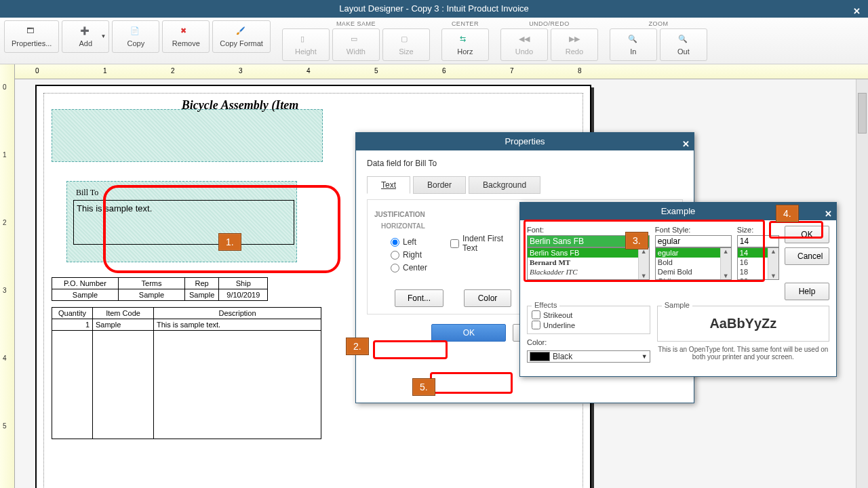  Describe the element at coordinates (439, 185) in the screenshot. I see `tab-border: Border` at that location.